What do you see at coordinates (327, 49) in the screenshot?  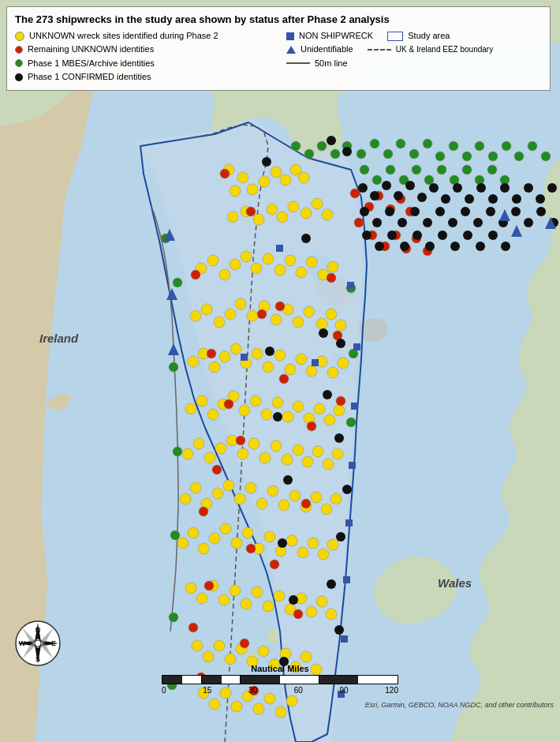 I see `legend-label-unidentifiable: Unidentifiable` at bounding box center [327, 49].